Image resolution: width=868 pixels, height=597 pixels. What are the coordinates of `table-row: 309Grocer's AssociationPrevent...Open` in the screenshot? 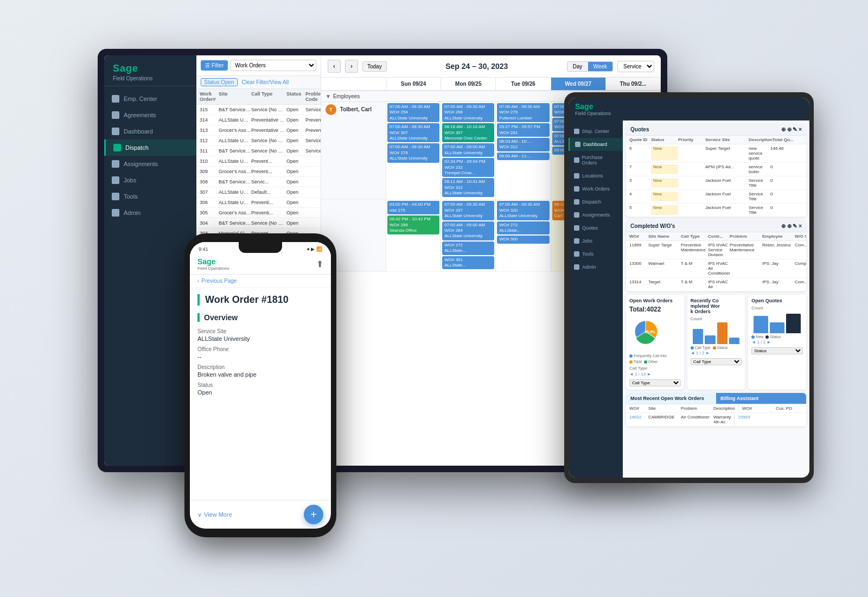 It's located at (258, 172).